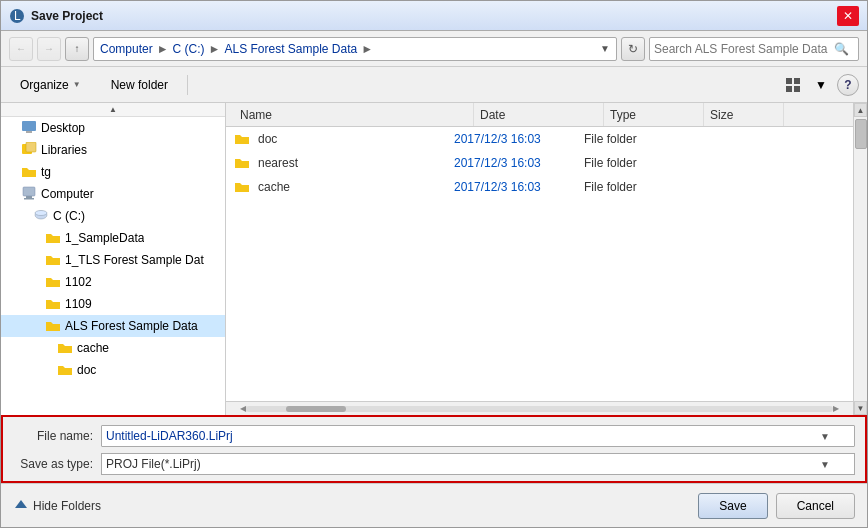  I want to click on hscroll-right: ▶, so click(836, 408).